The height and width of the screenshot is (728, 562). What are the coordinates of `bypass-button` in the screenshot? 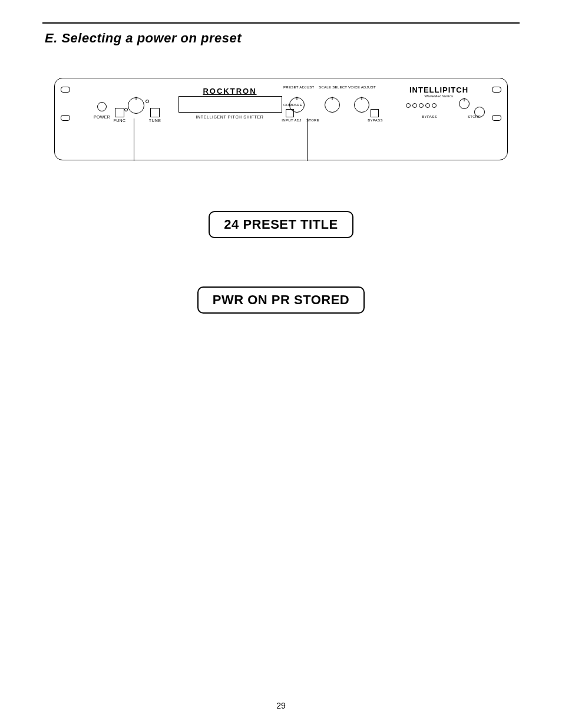 It's located at (375, 113).